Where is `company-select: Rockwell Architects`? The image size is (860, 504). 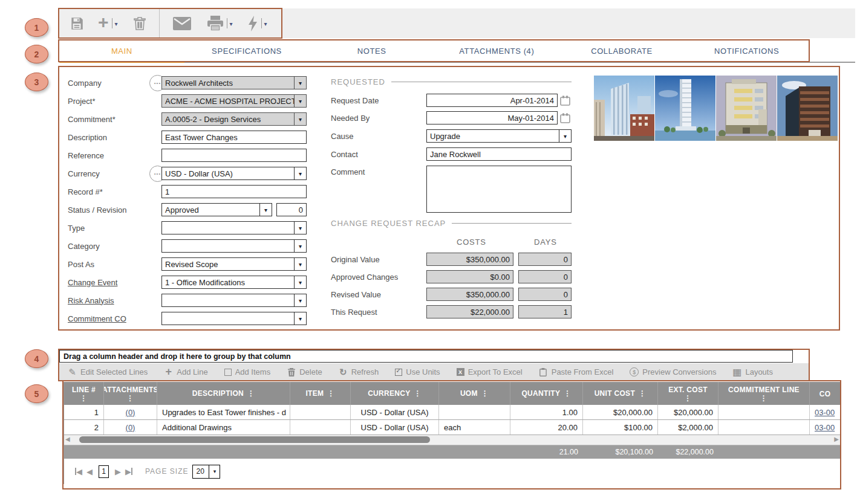
company-select: Rockwell Architects is located at coordinates (234, 83).